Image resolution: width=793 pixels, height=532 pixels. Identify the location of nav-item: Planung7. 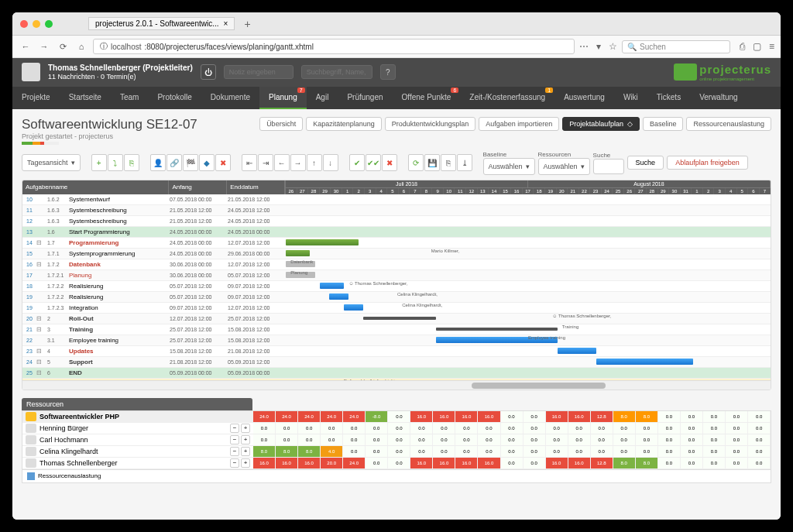
(283, 98).